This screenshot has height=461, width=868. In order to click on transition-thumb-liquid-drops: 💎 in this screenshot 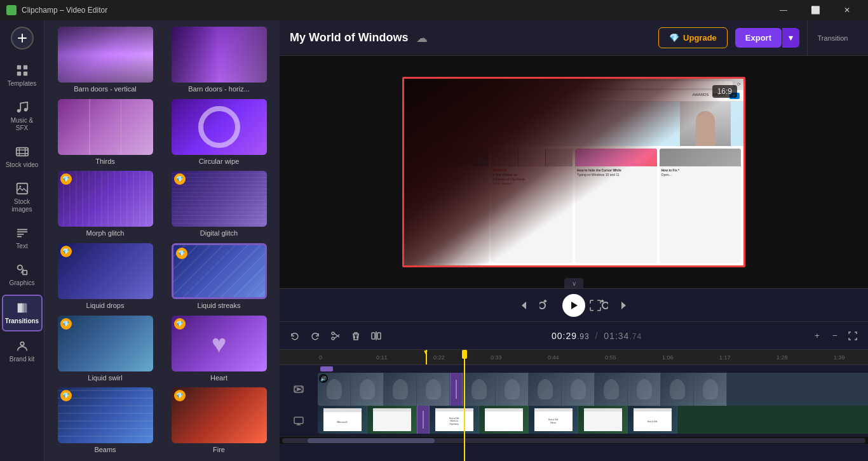, I will do `click(105, 271)`.